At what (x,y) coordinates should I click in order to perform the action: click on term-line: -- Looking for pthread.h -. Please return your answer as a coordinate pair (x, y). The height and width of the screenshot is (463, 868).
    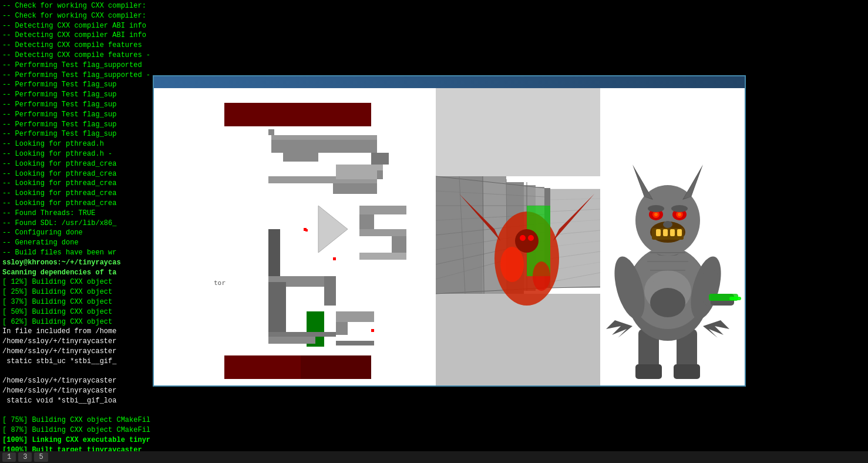
    Looking at the image, I should click on (76, 154).